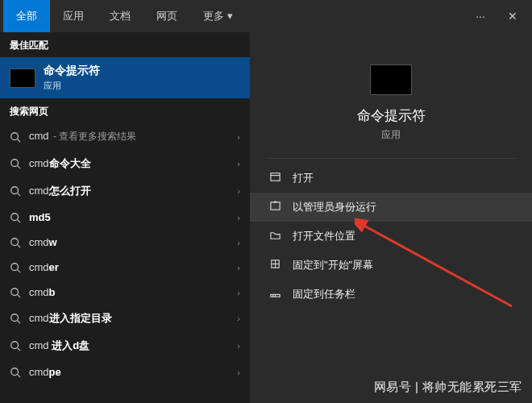  Describe the element at coordinates (42, 292) in the screenshot. I see `web-result-text: cmdb` at that location.